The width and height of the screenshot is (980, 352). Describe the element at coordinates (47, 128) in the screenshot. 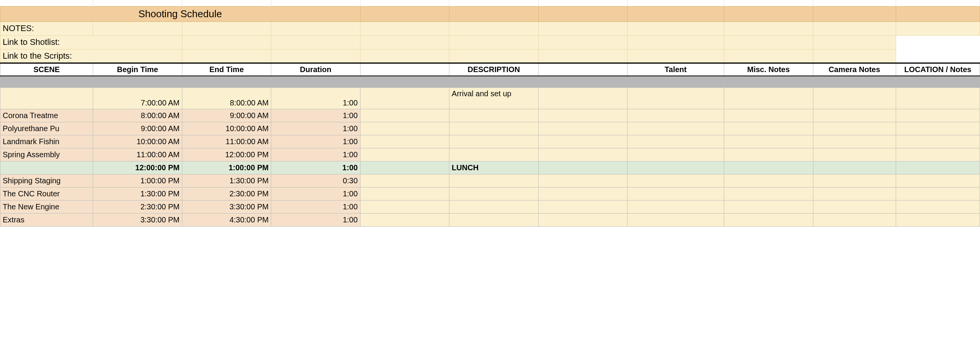

I see `scene-cell: Polyurethane Pu` at that location.